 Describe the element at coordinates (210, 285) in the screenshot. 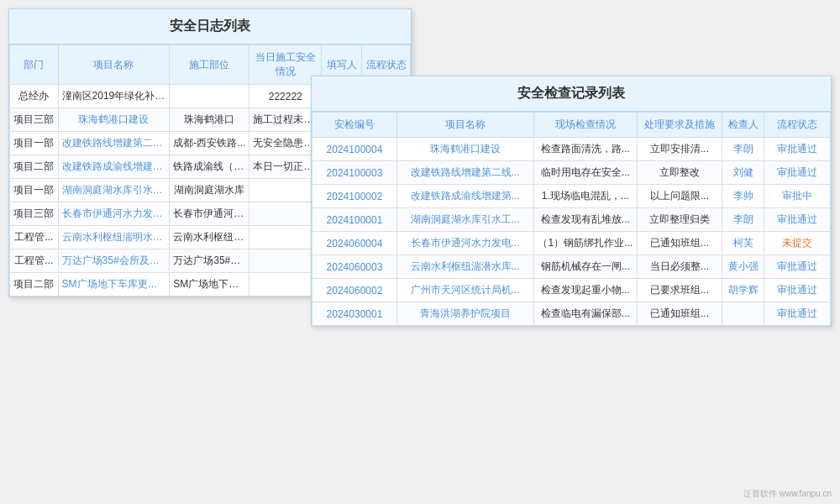

I see `table-cell: SM广场地下车库` at that location.